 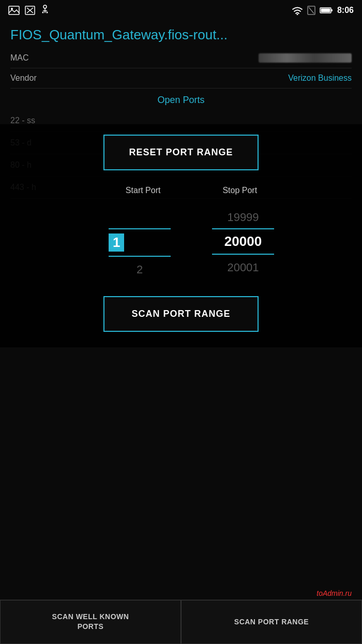 I want to click on scan-port-range-button: SCAN PORT RANGE, so click(x=181, y=314).